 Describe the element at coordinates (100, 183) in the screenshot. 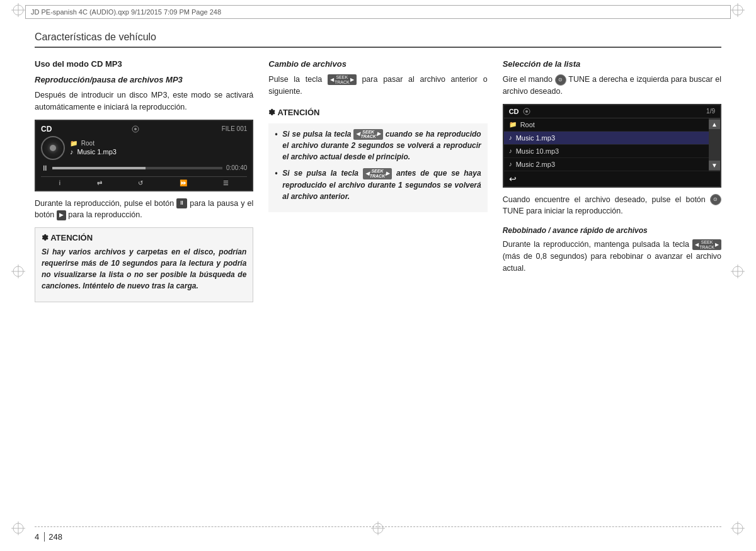

I see `shuffle-btn: ⇄` at that location.